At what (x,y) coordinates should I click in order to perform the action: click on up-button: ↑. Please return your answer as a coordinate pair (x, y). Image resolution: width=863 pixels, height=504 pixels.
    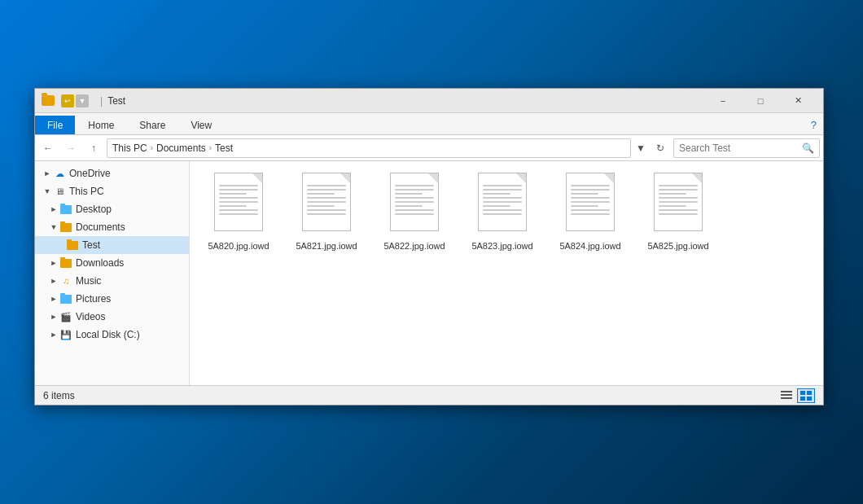
    Looking at the image, I should click on (94, 148).